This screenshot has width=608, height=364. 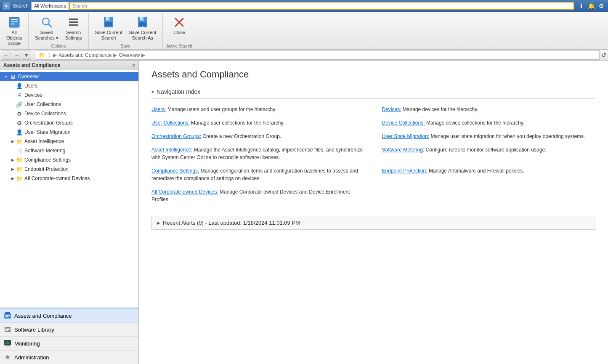 I want to click on sidebar-item-orchestration-groups: ▶ ⚙ Orchestration Groups, so click(x=69, y=123).